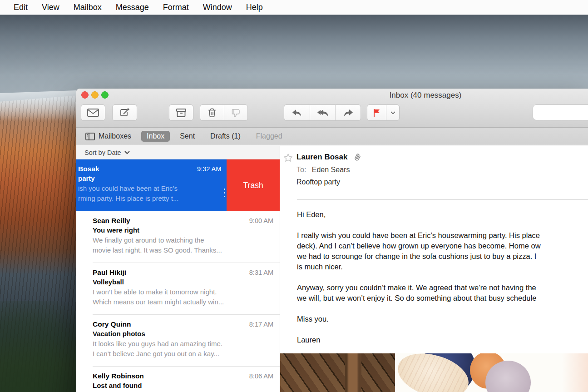 The width and height of the screenshot is (588, 392). Describe the element at coordinates (297, 113) in the screenshot. I see `reply-icon` at that location.